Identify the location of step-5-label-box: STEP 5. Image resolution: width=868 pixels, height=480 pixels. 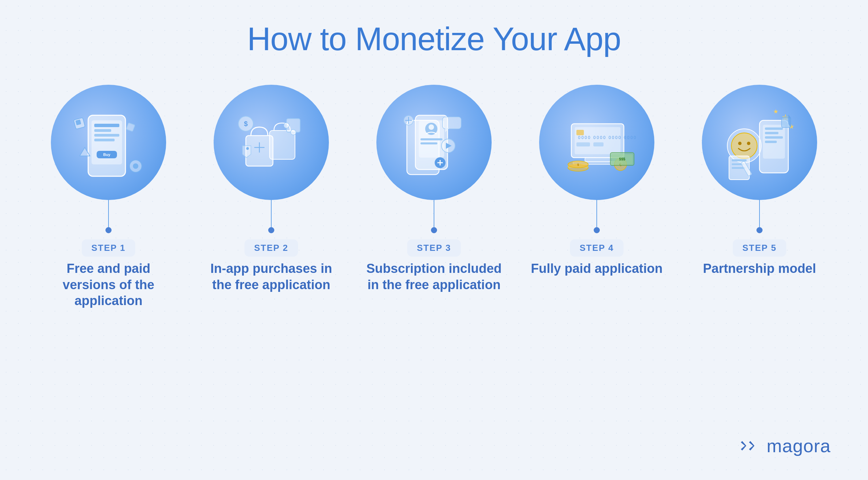
(760, 248).